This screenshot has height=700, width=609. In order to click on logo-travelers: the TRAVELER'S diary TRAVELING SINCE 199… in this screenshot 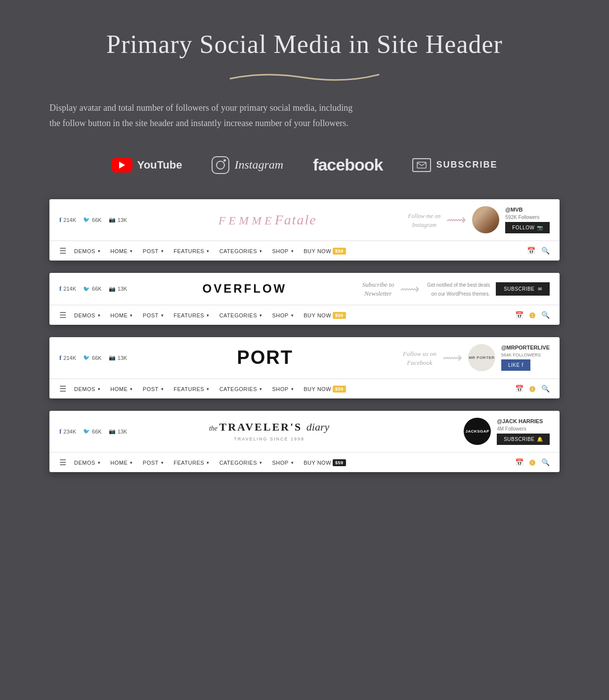, I will do `click(269, 432)`.